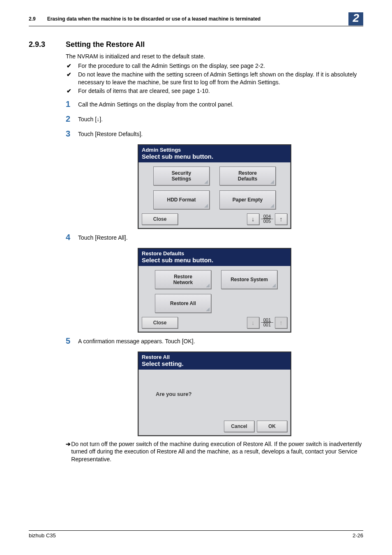 This screenshot has height=555, width=392. I want to click on check-item: For details of items that are cleared, s…, so click(214, 91).